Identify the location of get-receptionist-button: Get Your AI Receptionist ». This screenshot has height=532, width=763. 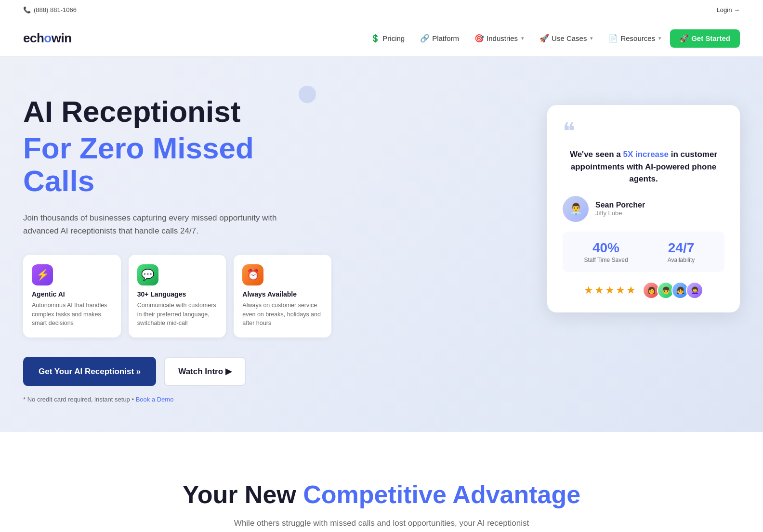
(90, 372).